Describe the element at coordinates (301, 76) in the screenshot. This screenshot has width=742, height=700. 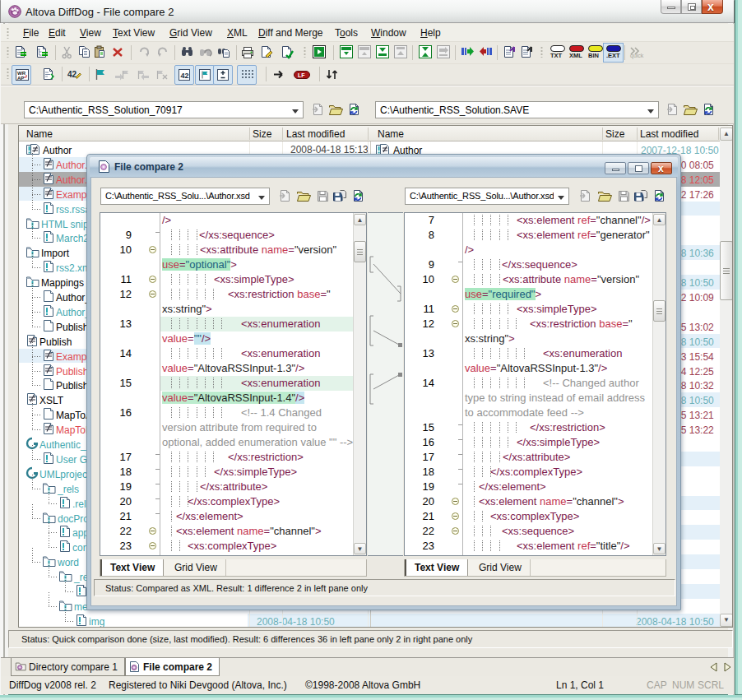
I see `svg-text: LF` at that location.